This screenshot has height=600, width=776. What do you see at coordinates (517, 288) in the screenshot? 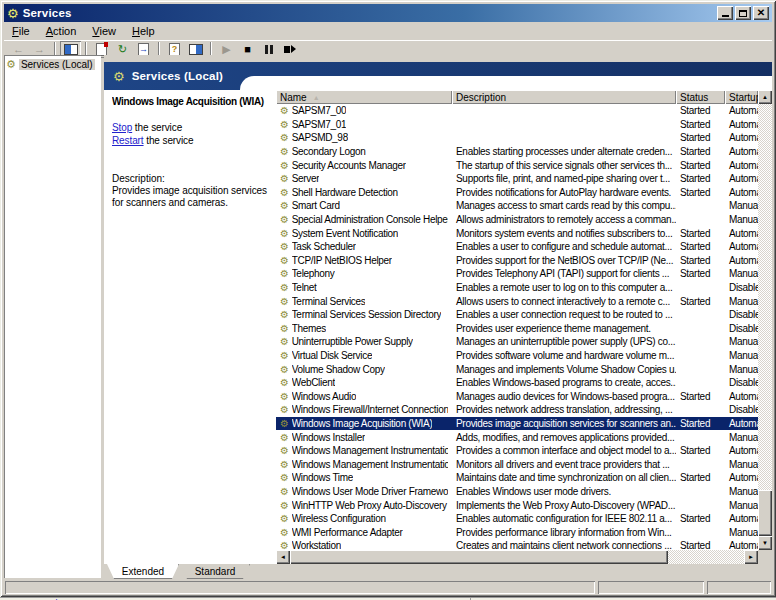
I see `table-row: ⚙TelnetEnables a remote user to log on t…` at bounding box center [517, 288].